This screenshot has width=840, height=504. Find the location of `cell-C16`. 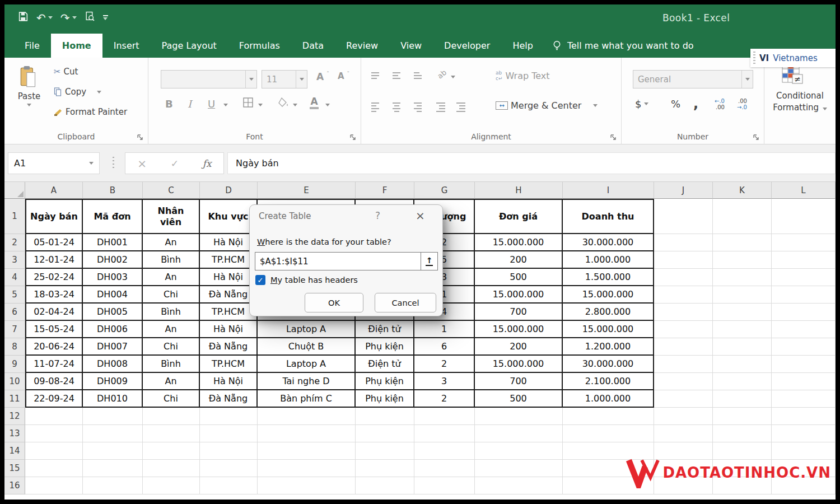

cell-C16 is located at coordinates (171, 486).